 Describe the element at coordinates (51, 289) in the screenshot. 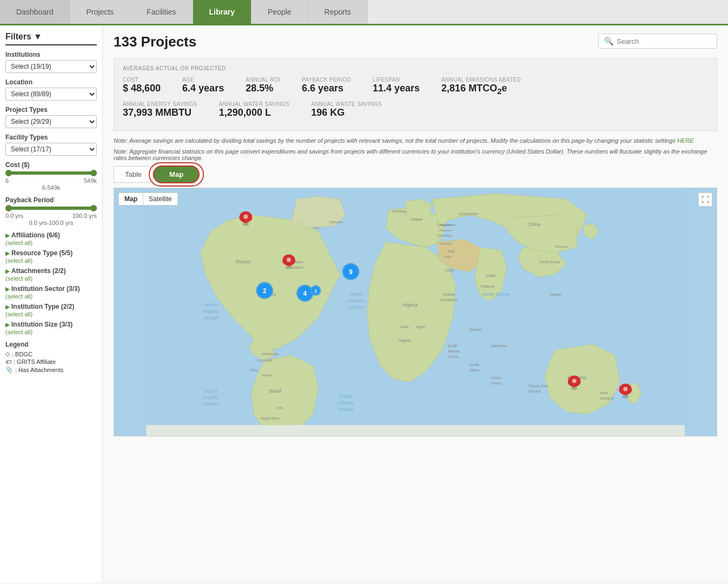

I see `institution-sector-header: ▶ Institution Sector (3/3)` at that location.